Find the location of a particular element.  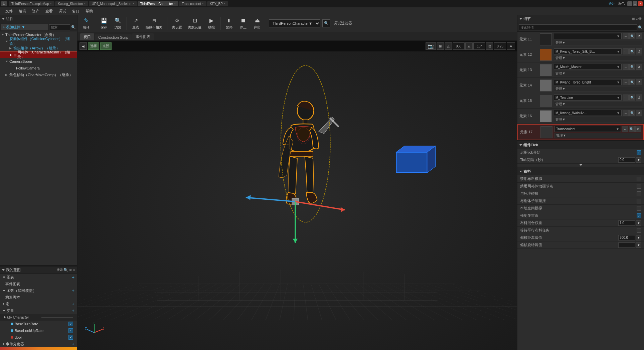

offset-distance-spin: ▼ is located at coordinates (639, 238).